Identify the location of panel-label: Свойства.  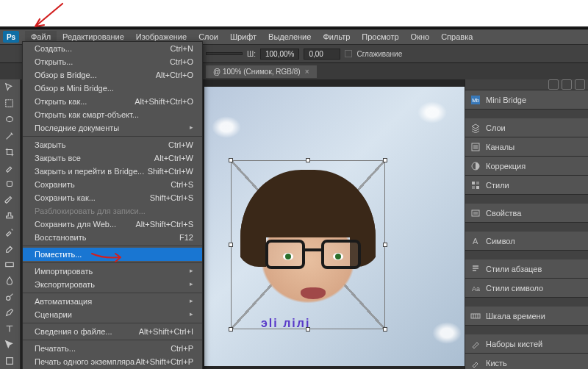
(503, 213).